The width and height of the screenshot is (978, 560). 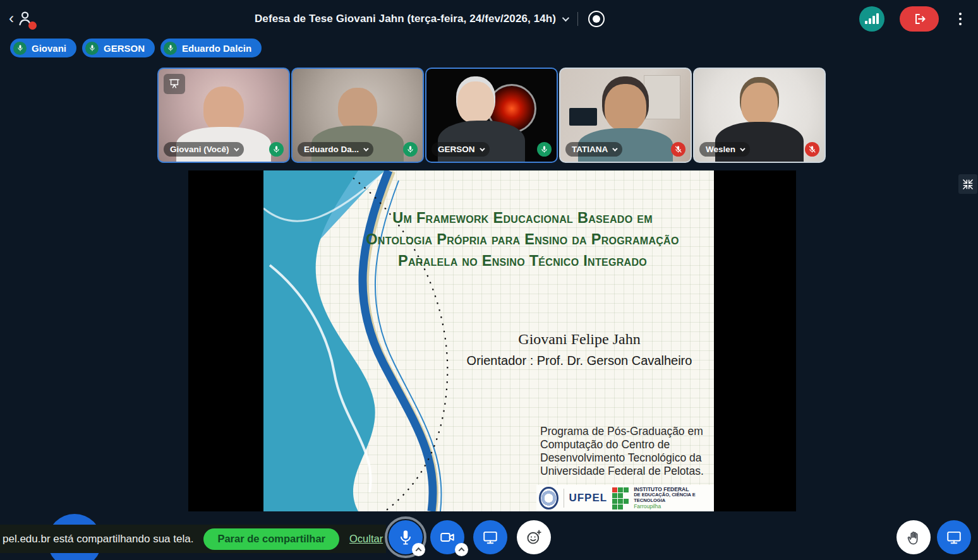 I want to click on video-tile-eduardo: Eduardo Da..., so click(x=358, y=115).